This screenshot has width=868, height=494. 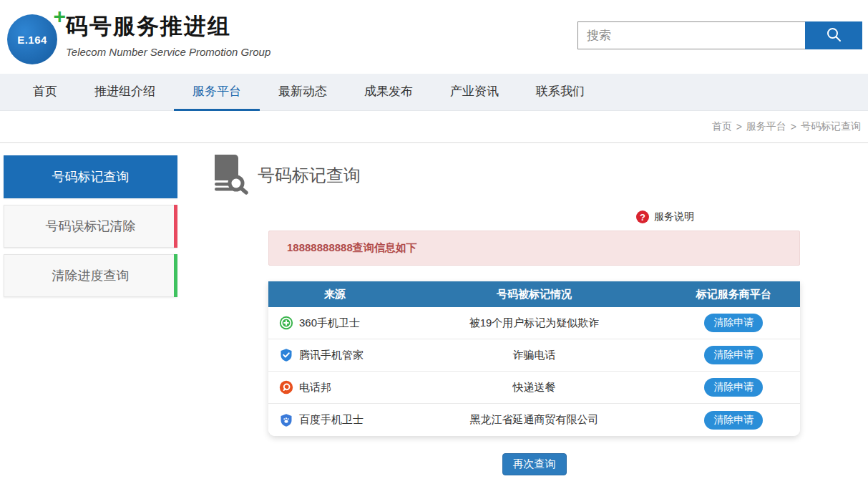 What do you see at coordinates (643, 217) in the screenshot?
I see `question-icon: ?` at bounding box center [643, 217].